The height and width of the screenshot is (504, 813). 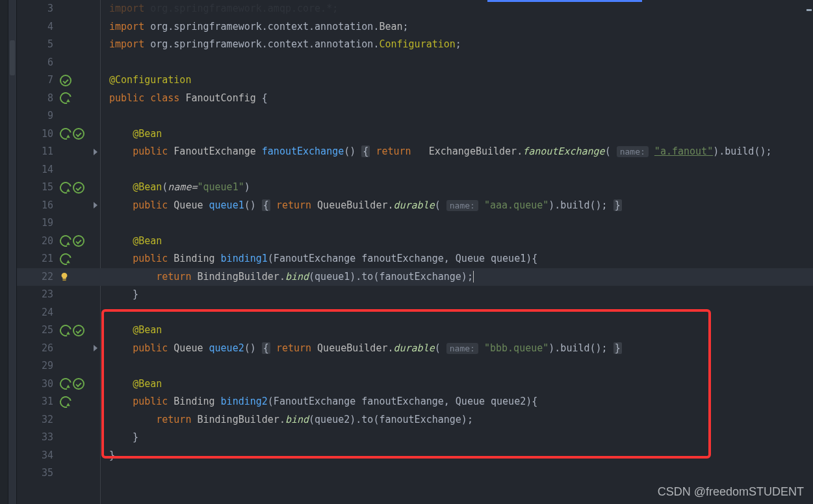 What do you see at coordinates (38, 81) in the screenshot?
I see `line-number: 7` at bounding box center [38, 81].